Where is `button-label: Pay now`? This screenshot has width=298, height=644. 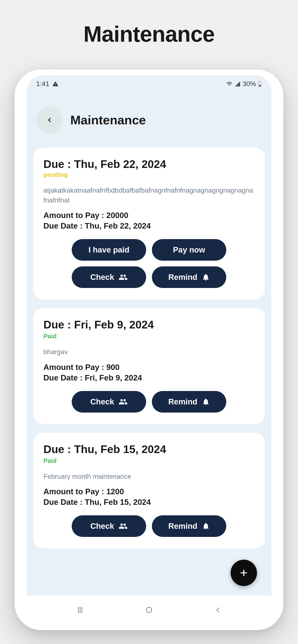 button-label: Pay now is located at coordinates (189, 250).